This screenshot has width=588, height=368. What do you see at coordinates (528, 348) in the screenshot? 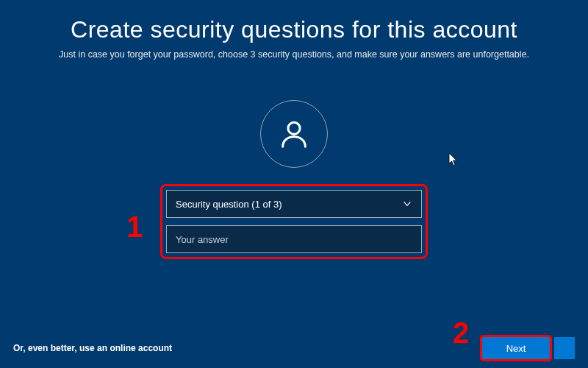
I see `next-area: 2 Next` at bounding box center [528, 348].